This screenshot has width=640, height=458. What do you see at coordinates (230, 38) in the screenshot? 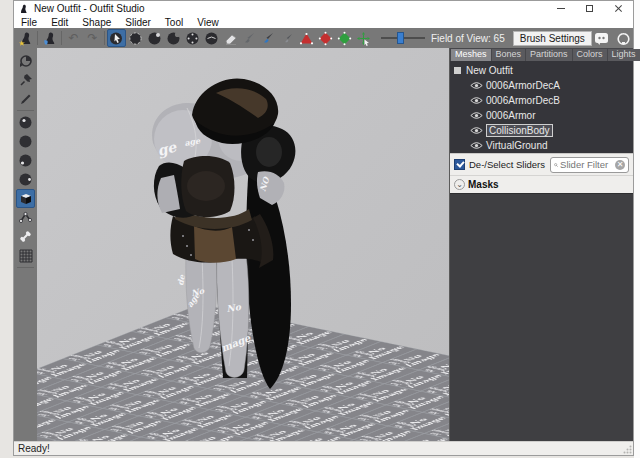
I see `eraser-icon` at bounding box center [230, 38].